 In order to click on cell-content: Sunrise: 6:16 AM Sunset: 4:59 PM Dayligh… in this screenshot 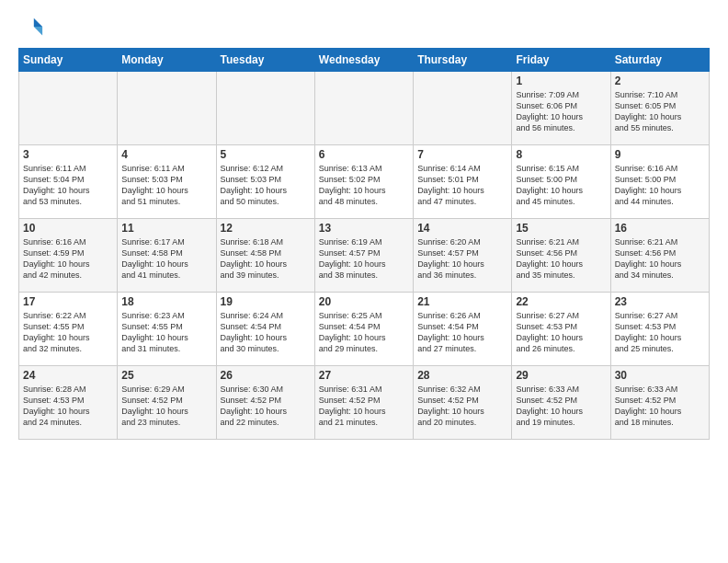, I will do `click(68, 259)`.